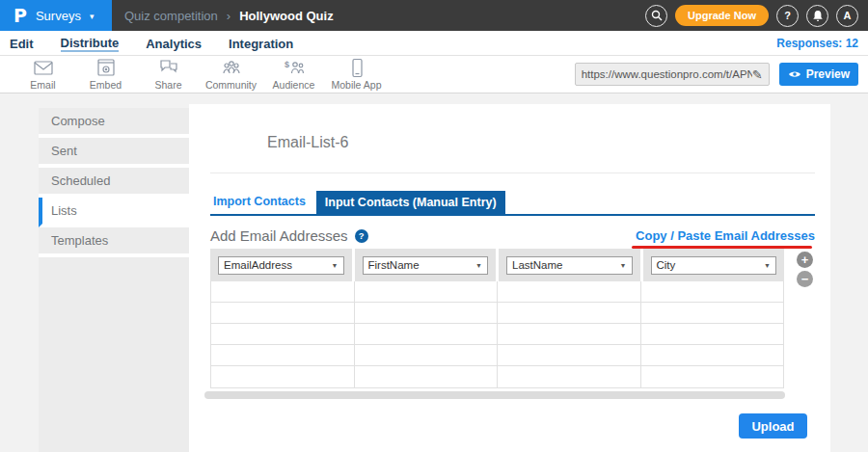  Describe the element at coordinates (513, 235) in the screenshot. I see `add-emails-header: Add Email Addresses ? Copy / Paste Email…` at that location.